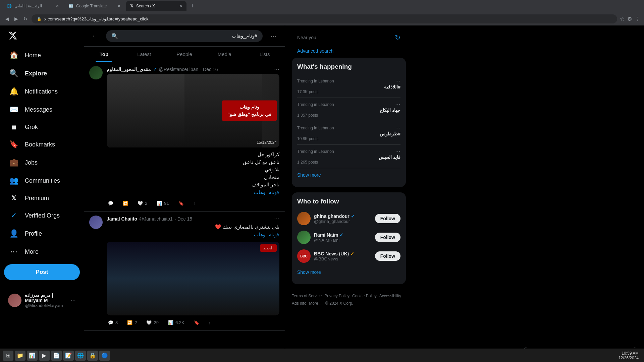  What do you see at coordinates (14, 73) in the screenshot?
I see `explore-icon: 🔍` at bounding box center [14, 73].